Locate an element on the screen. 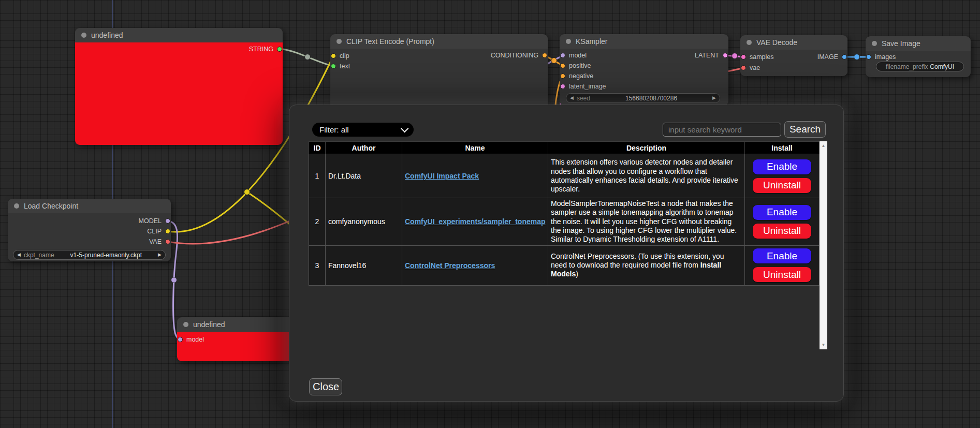 The image size is (980, 428). input-port-text is located at coordinates (333, 66).